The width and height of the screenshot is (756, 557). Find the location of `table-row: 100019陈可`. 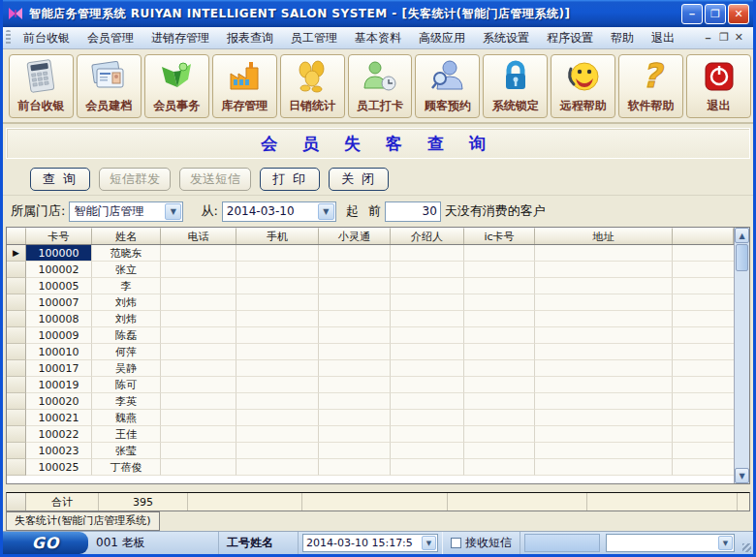

table-row: 100019陈可 is located at coordinates (370, 386).